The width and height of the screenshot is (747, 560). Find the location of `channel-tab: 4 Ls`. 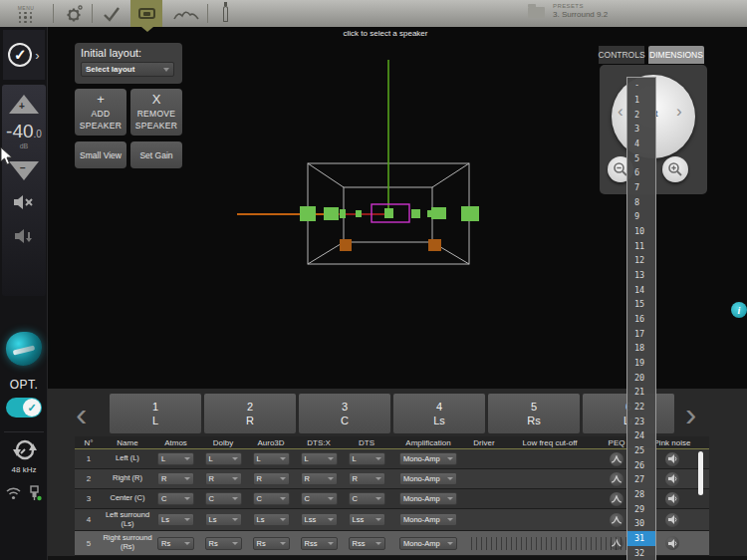

channel-tab: 4 Ls is located at coordinates (439, 414).